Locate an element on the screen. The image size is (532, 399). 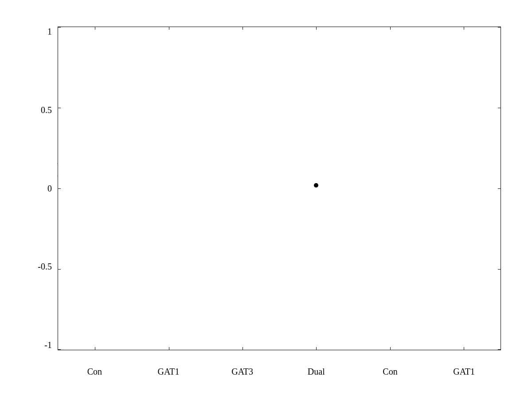
y-tick-n1: -1 is located at coordinates (50, 345).